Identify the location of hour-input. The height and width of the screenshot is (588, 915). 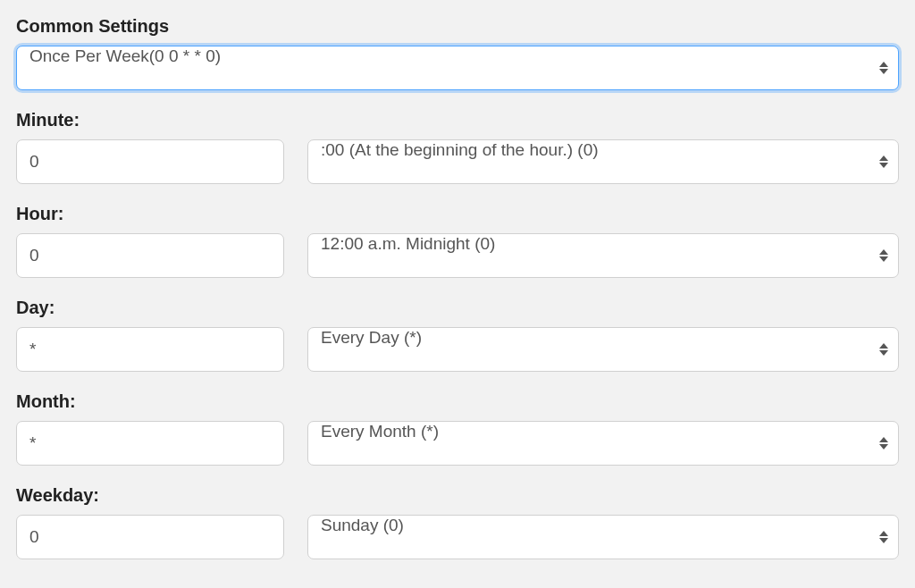
(150, 256).